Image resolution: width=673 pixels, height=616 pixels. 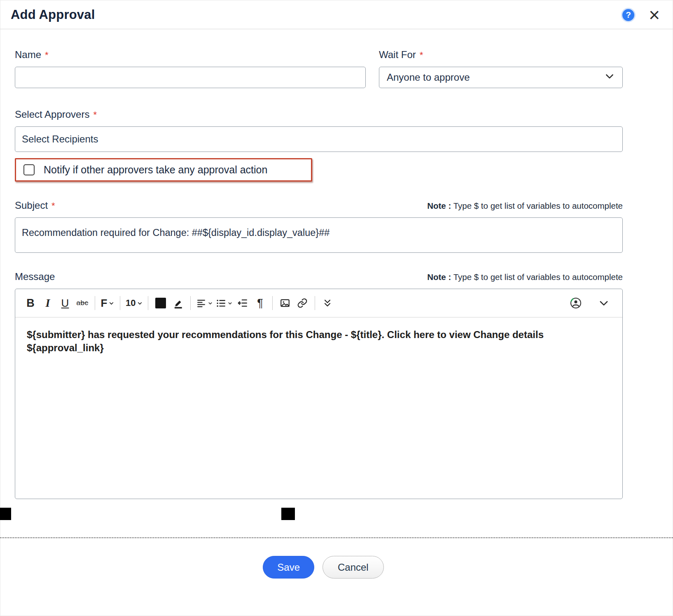 I want to click on dialog-title: Add Approval, so click(x=316, y=15).